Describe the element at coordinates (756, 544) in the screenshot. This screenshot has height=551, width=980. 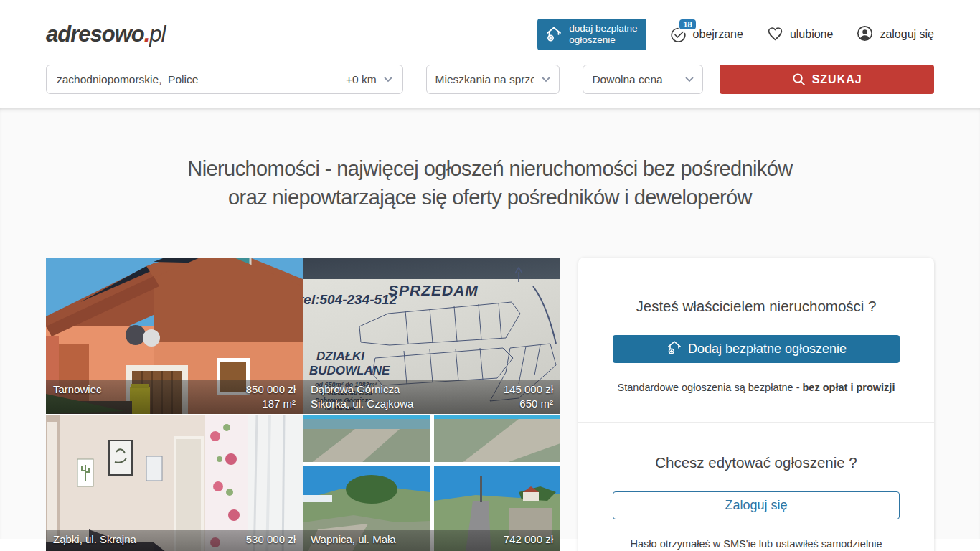
I see `password-hint: Hasło otrzymałeś w SMS'ie lub ustawiłeś …` at that location.